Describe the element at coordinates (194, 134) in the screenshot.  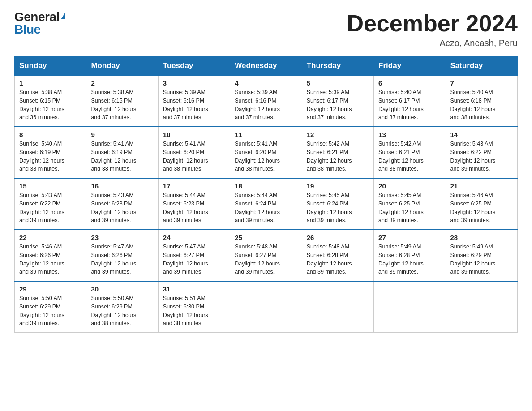
I see `day-number: 10` at that location.